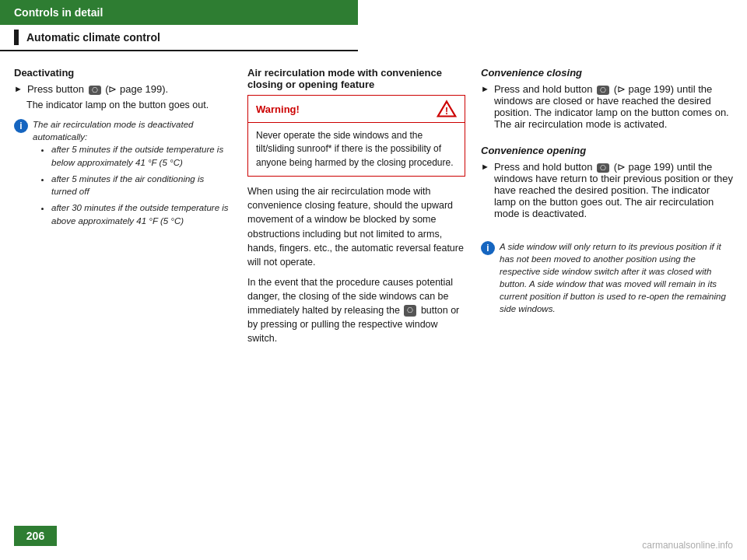 The image size is (747, 560). What do you see at coordinates (132, 175) in the screenshot?
I see `info-text-left: The air recirculation mode is deactivate…` at bounding box center [132, 175].